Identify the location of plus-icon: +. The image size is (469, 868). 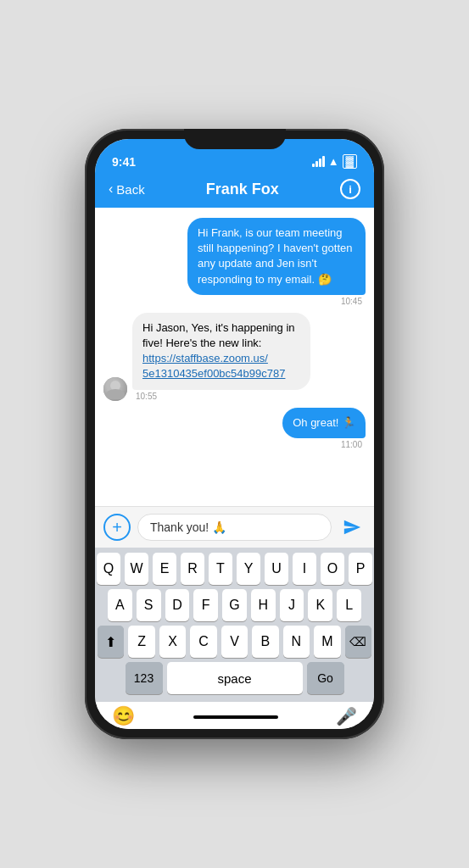
(117, 527).